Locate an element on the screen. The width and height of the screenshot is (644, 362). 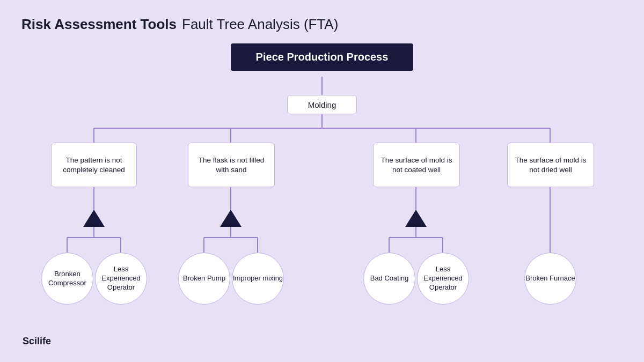
header-light: Fault Tree Analysis (FTA) is located at coordinates (260, 25).